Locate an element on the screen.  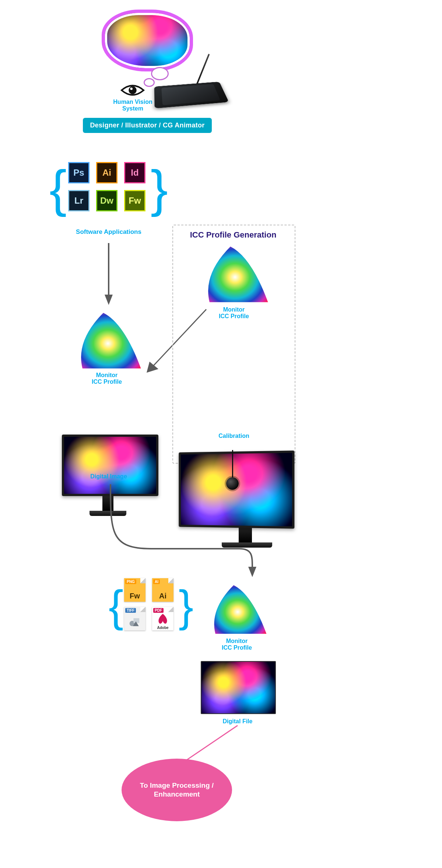
software-apps-label: Software Applications is located at coordinates (109, 232).